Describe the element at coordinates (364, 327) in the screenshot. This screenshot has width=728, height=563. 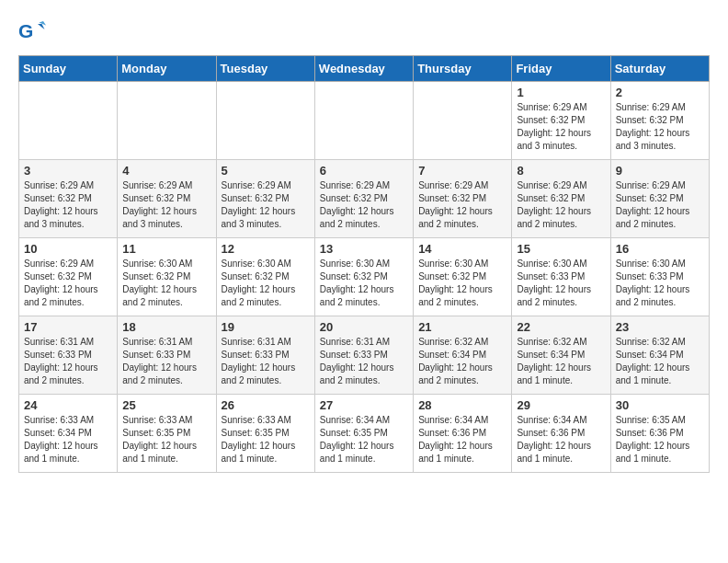
I see `day-number: 20` at that location.